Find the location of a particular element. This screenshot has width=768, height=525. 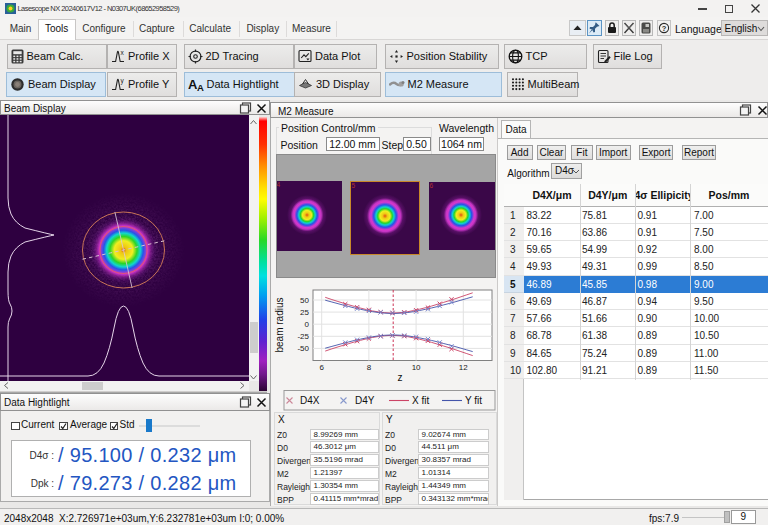

svg-text: D4X is located at coordinates (310, 400).